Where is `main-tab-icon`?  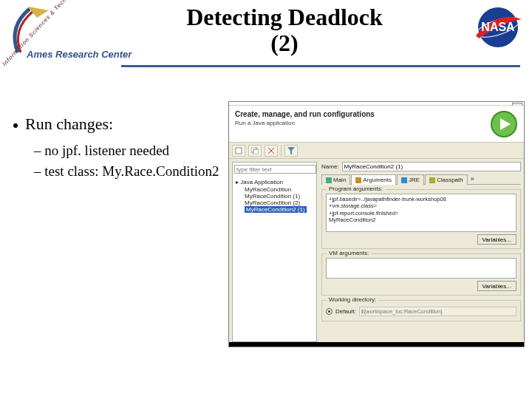 main-tab-icon is located at coordinates (329, 180).